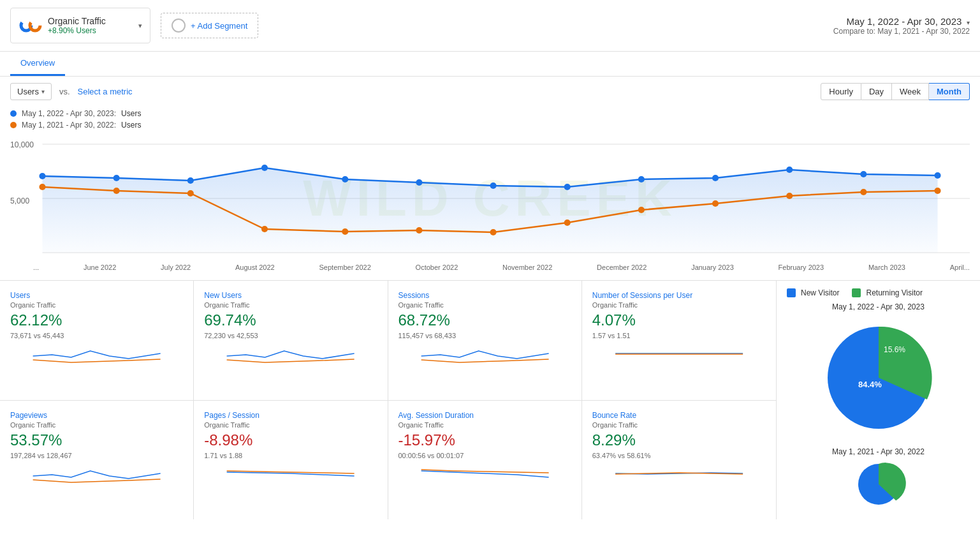 The width and height of the screenshot is (980, 550). I want to click on time-btn-week: Week, so click(911, 92).